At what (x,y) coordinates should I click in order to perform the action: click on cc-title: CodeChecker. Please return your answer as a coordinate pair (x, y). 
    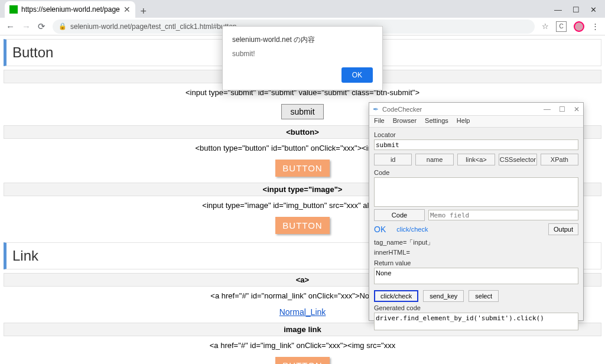
    Looking at the image, I should click on (402, 109).